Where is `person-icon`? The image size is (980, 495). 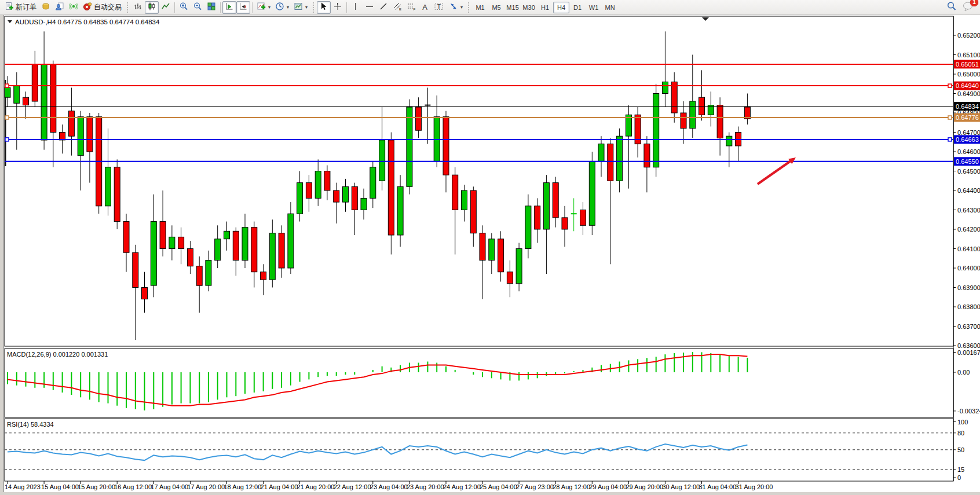 person-icon is located at coordinates (60, 7).